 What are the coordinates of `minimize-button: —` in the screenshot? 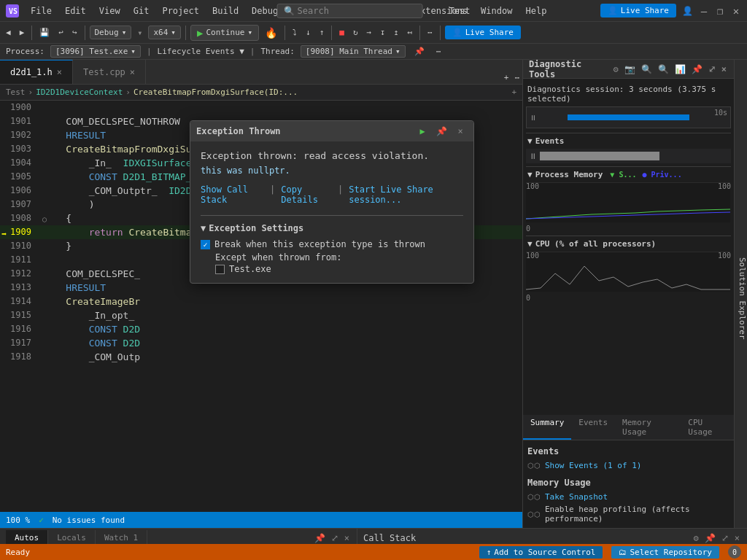 It's located at (704, 11).